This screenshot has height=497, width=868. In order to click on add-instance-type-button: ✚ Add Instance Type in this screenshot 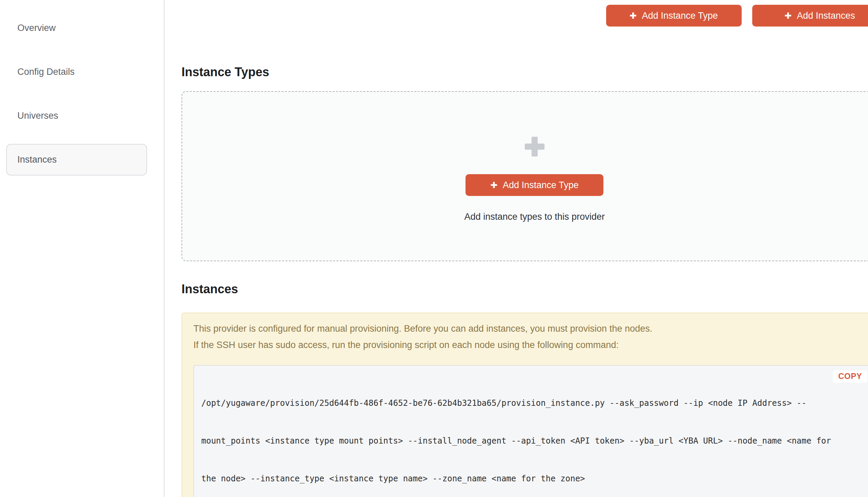, I will do `click(674, 16)`.